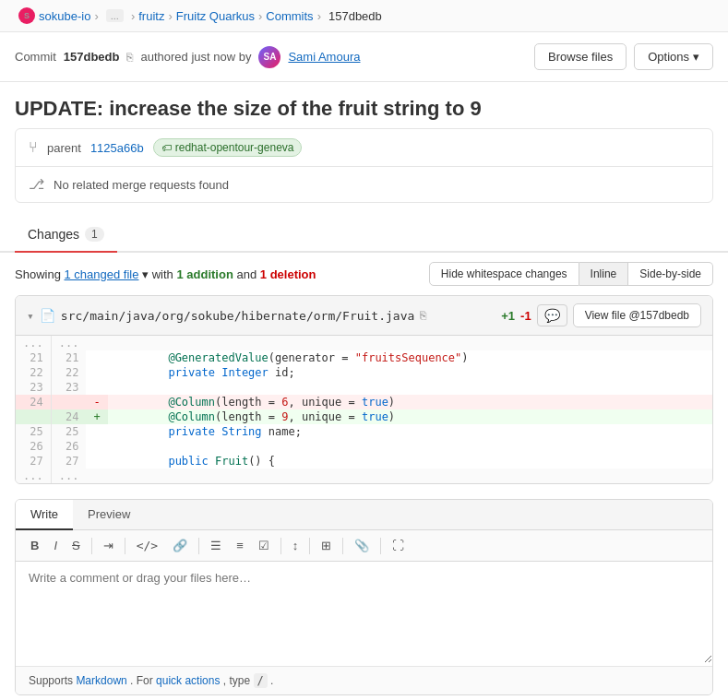 The height and width of the screenshot is (700, 728). I want to click on line-num-old: 21, so click(33, 358).